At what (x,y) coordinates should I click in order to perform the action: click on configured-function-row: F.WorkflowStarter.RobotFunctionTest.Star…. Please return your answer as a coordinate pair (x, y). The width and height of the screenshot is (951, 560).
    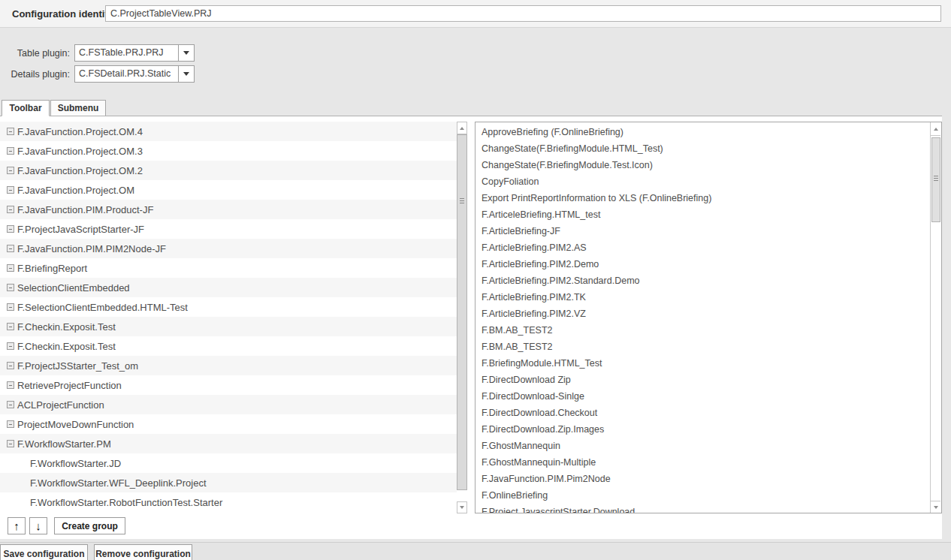
    Looking at the image, I should click on (228, 502).